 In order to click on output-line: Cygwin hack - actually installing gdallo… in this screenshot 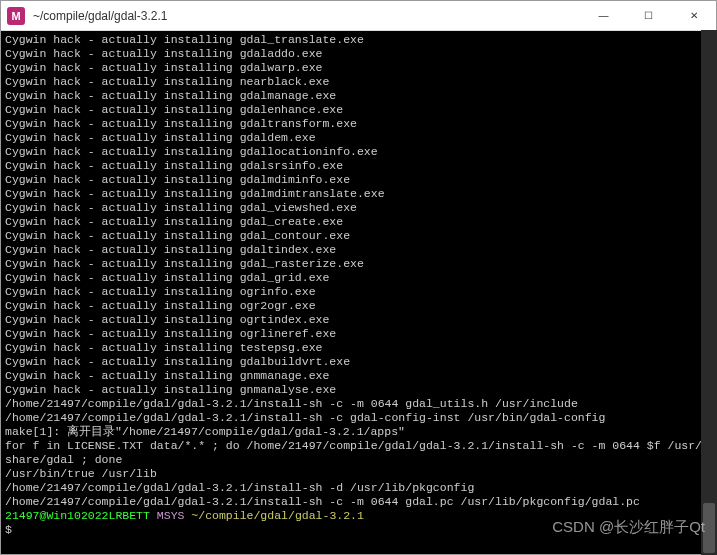, I will do `click(358, 152)`.